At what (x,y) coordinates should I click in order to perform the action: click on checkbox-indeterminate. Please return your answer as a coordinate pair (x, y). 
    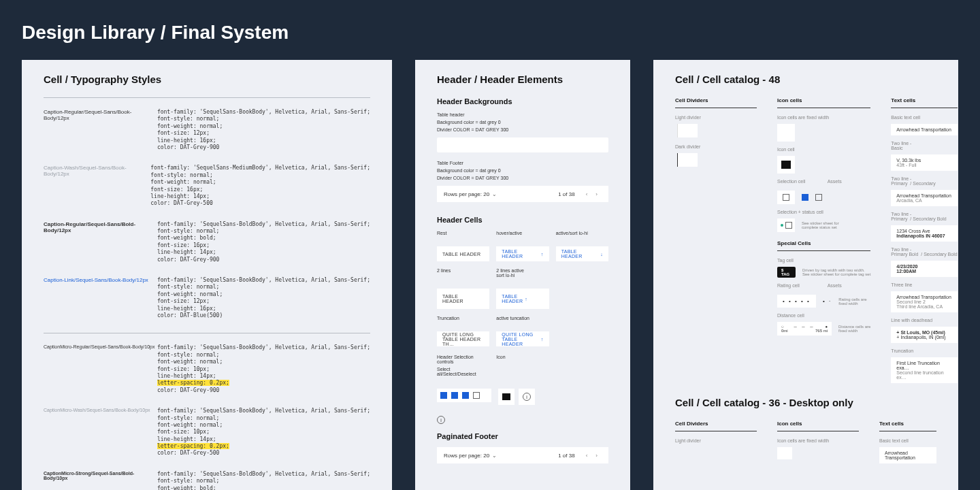
    Looking at the image, I should click on (455, 395).